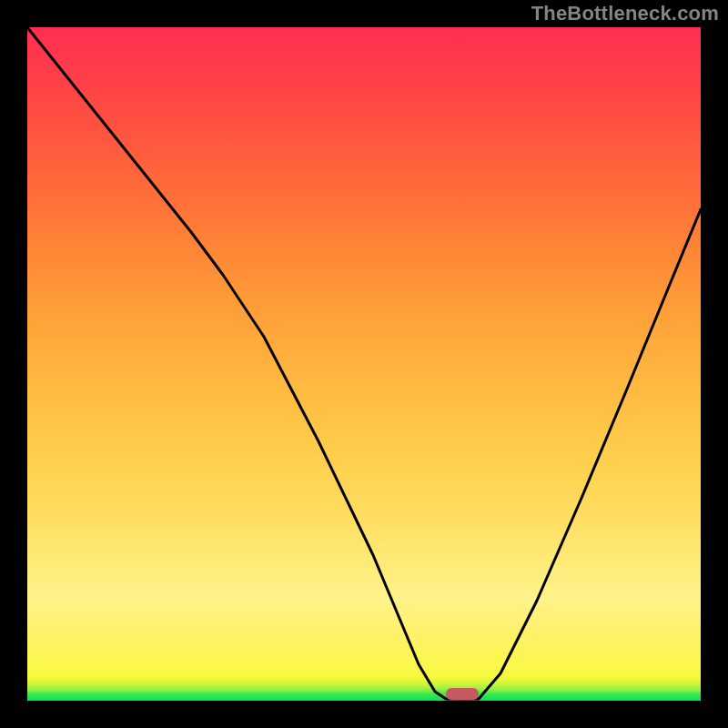  I want to click on optimal-marker, so click(462, 693).